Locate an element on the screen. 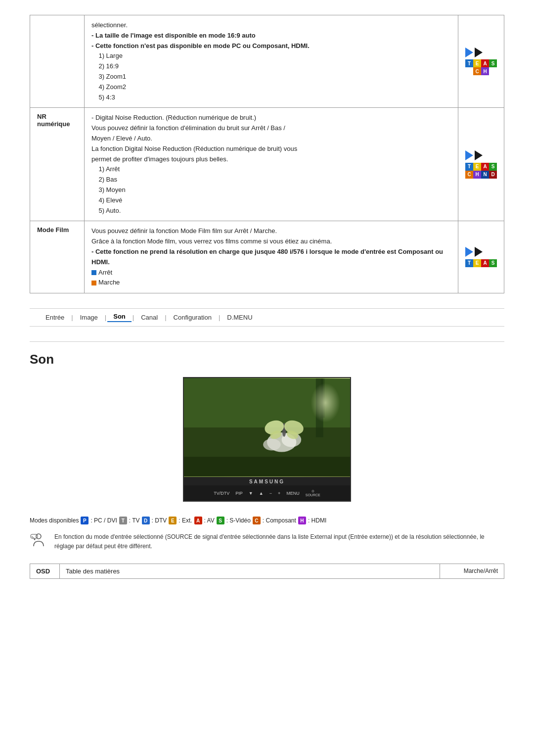 The image size is (534, 756). row-label-modefilm: Mode Film is located at coordinates (57, 257).